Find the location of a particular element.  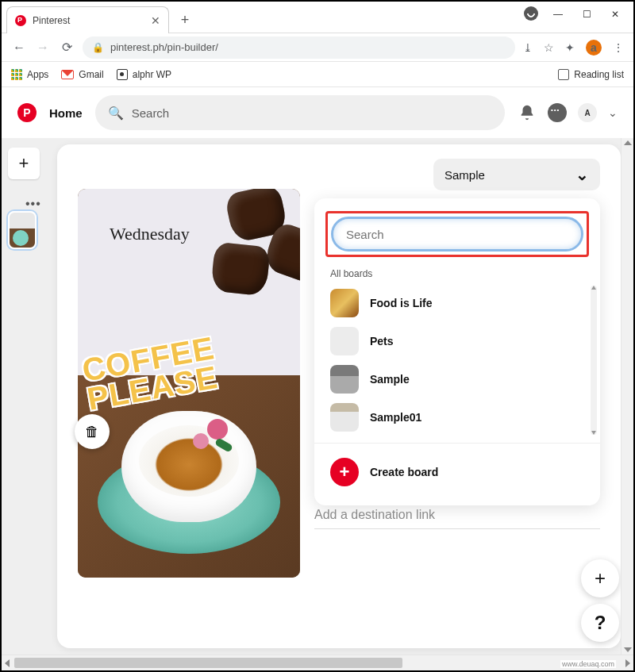

board-item: Food is Life is located at coordinates (457, 303).